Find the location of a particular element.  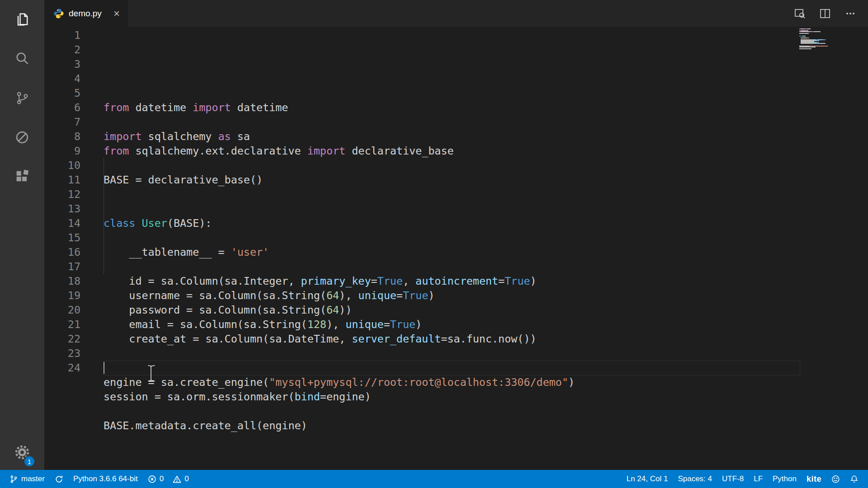

debug-icon is located at coordinates (22, 138).